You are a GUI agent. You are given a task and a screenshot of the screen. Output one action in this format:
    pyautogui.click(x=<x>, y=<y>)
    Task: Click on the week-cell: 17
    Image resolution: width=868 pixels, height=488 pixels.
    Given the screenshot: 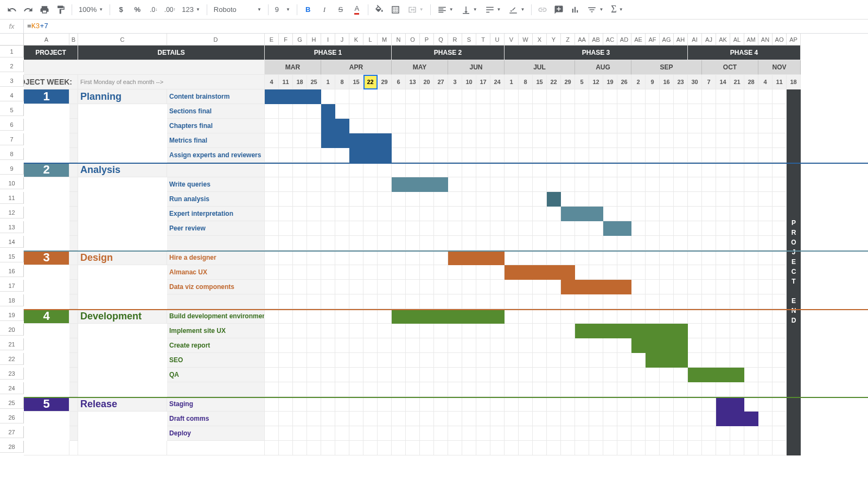 What is the action you would take?
    pyautogui.click(x=483, y=82)
    